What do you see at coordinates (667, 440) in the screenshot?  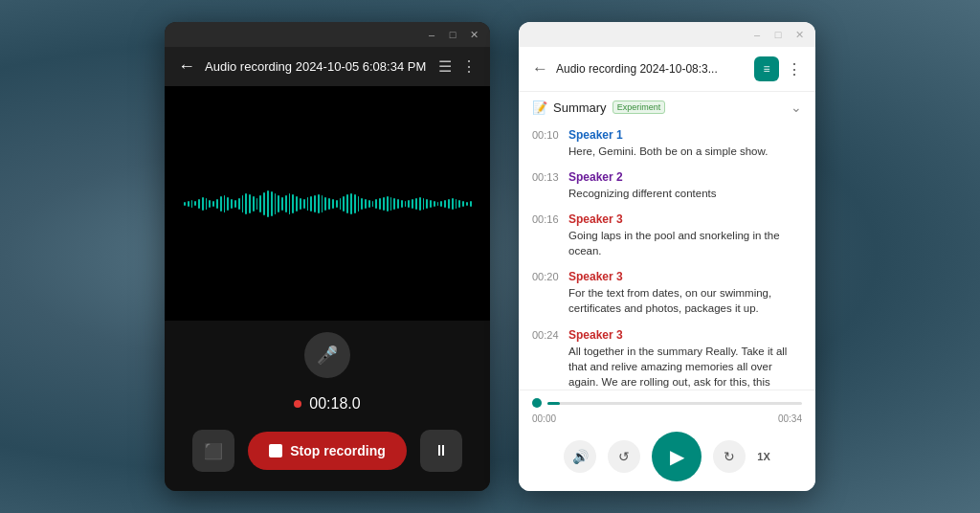 I see `playback-area: 00:00 00:34 🔊 ↺ ▶ ↻ 1X` at bounding box center [667, 440].